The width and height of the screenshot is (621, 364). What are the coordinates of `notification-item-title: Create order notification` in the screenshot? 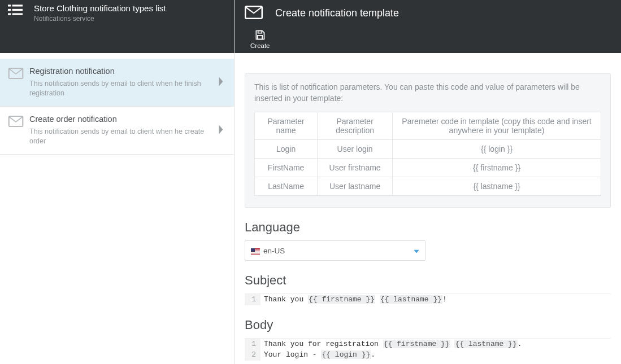 It's located at (120, 119).